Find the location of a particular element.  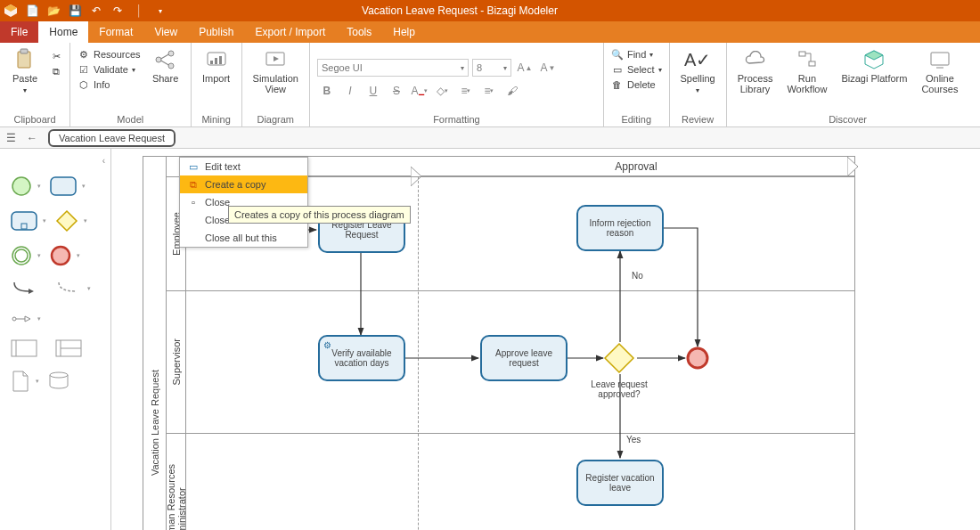

pool-tool is located at coordinates (24, 348).